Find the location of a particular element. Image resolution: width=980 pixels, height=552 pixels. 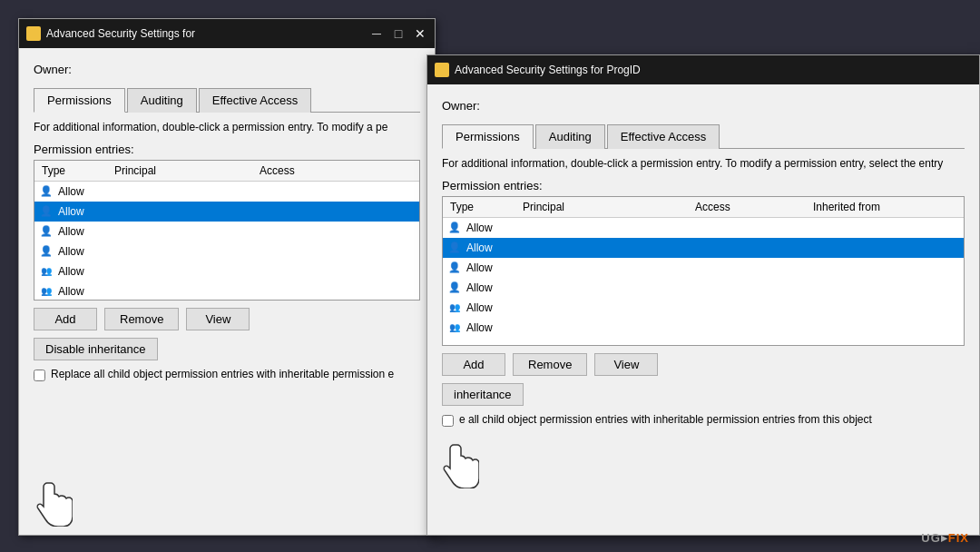

watermark-ug: UG is located at coordinates (931, 537).